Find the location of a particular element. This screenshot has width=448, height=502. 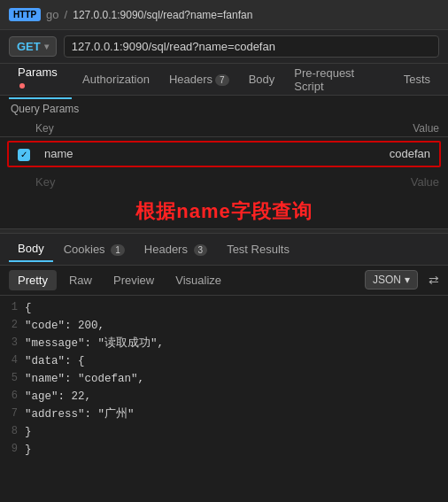

params-placeholder-row: Key Value is located at coordinates (224, 182).